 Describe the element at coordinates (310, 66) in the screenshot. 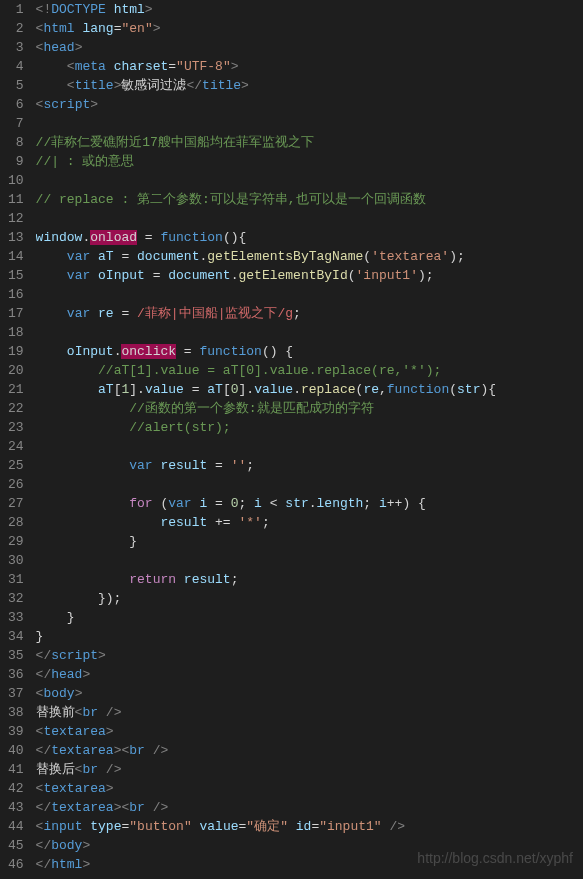

I see `code-line: <meta charset="UTF-8">` at that location.